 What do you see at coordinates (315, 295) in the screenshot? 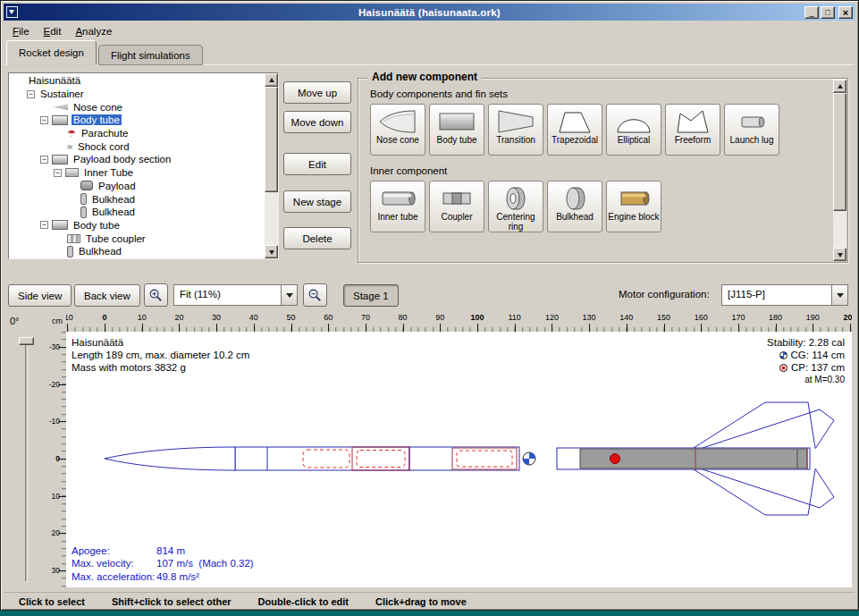
I see `zoom-out-icon` at bounding box center [315, 295].